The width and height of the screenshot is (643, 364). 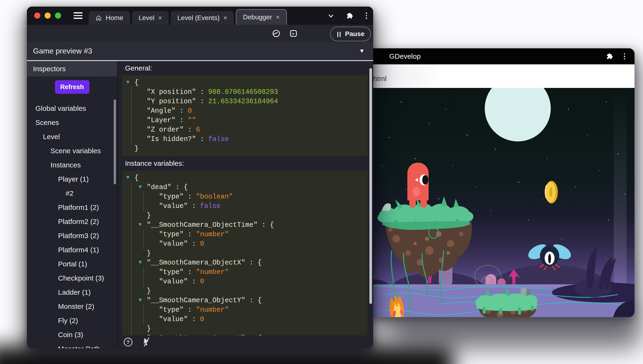 What do you see at coordinates (128, 342) in the screenshot?
I see `help-icon: ?` at bounding box center [128, 342].